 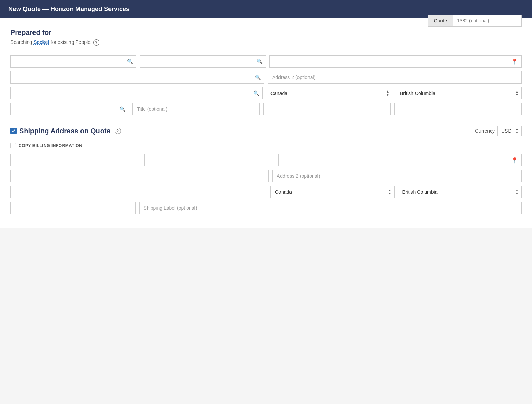 What do you see at coordinates (395, 77) in the screenshot?
I see `address2-input` at bounding box center [395, 77].